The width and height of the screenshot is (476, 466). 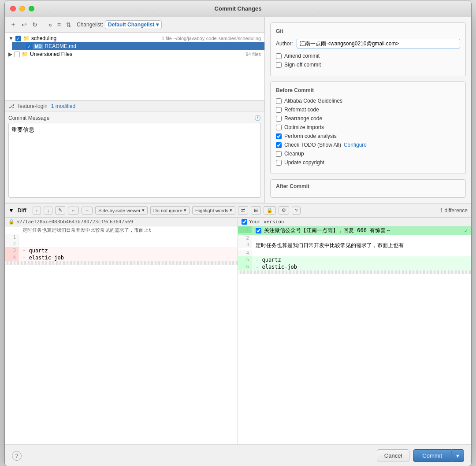 What do you see at coordinates (368, 154) in the screenshot?
I see `cleanup-row: Cleanup` at bounding box center [368, 154].